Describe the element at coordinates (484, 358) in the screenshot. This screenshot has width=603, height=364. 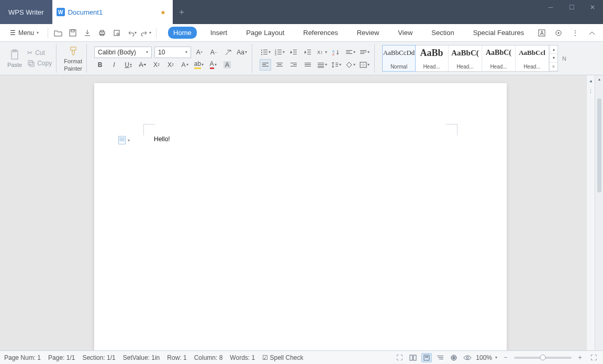
I see `zoom-level: 100%` at that location.